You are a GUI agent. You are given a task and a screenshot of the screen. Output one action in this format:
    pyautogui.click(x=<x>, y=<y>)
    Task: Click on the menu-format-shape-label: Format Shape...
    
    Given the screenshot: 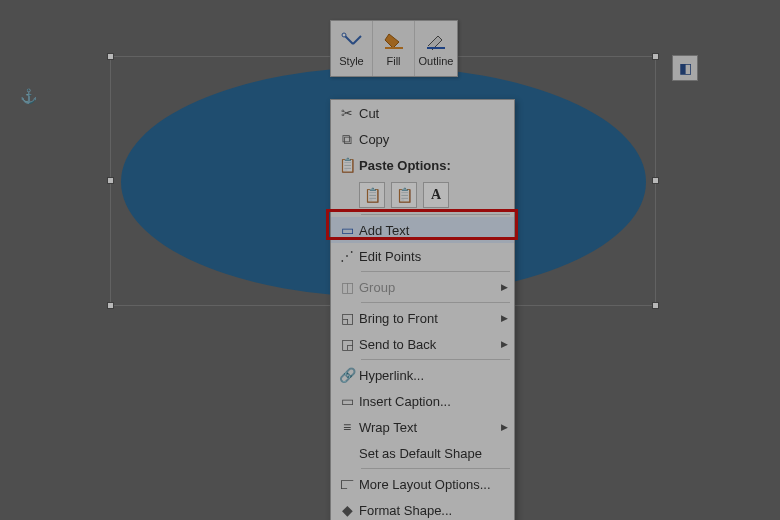 What is the action you would take?
    pyautogui.click(x=434, y=510)
    